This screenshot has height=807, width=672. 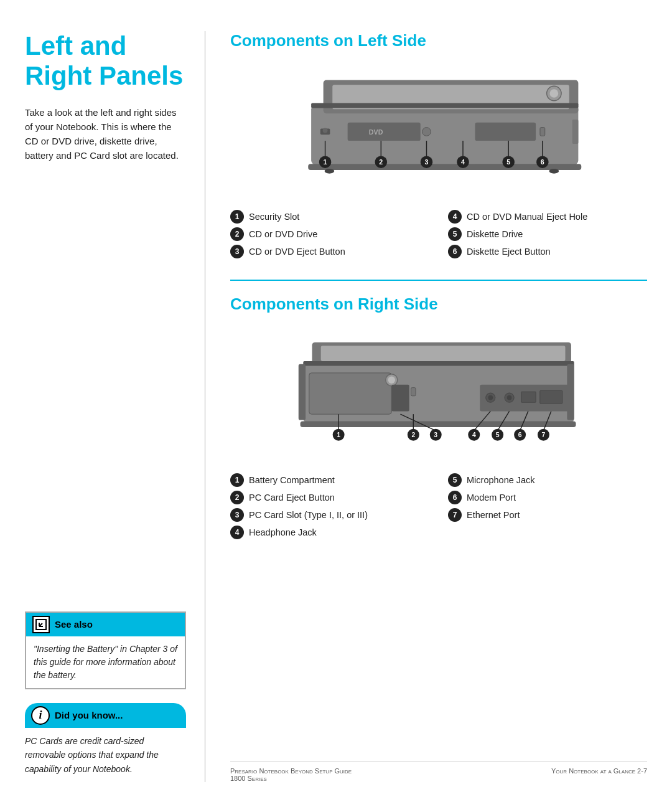 What do you see at coordinates (548, 234) in the screenshot?
I see `left-component-5: 5 Diskette Drive` at bounding box center [548, 234].